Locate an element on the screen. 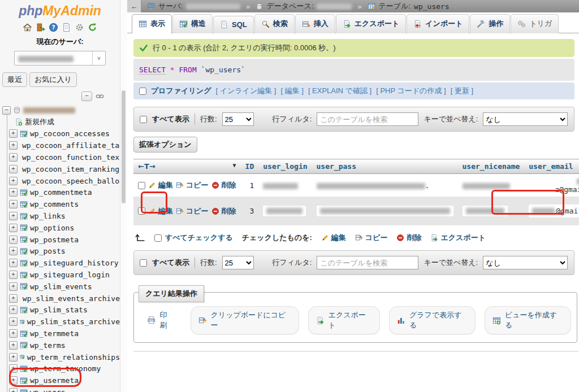 This screenshot has width=579, height=392. sidebar-table-item: + wp_links is located at coordinates (61, 216).